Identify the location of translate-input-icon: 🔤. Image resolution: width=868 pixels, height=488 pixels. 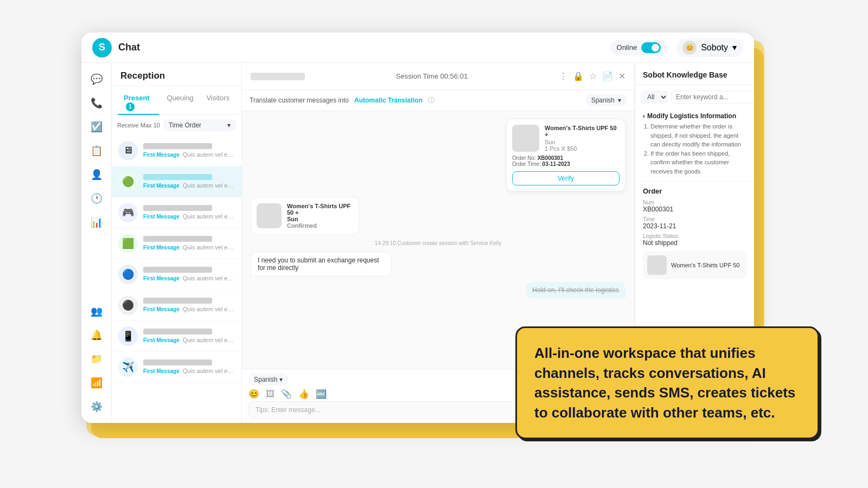
(321, 394).